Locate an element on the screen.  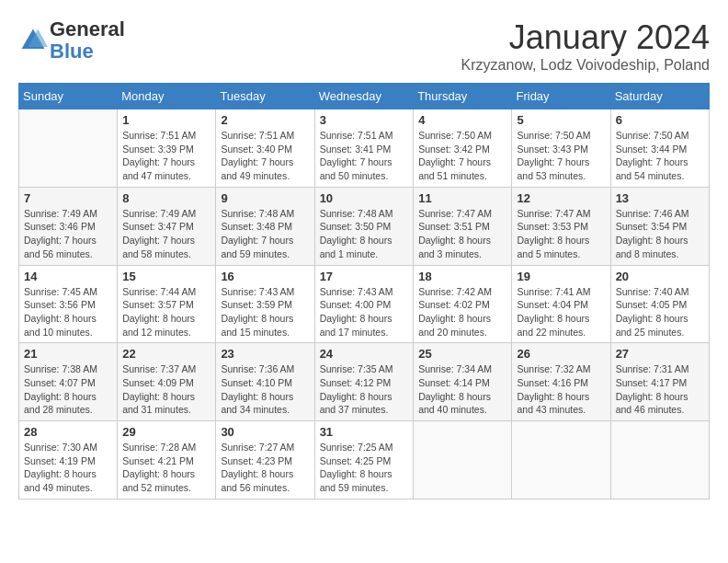
day-info: Sunrise: 7:42 AMSunset: 4:02 PMDaylight:… is located at coordinates (455, 312).